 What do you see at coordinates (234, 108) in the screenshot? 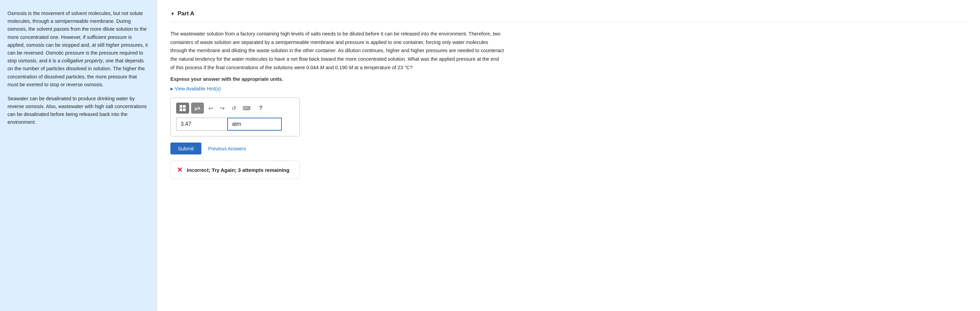
I see `refresh-icon: ↺` at bounding box center [234, 108].